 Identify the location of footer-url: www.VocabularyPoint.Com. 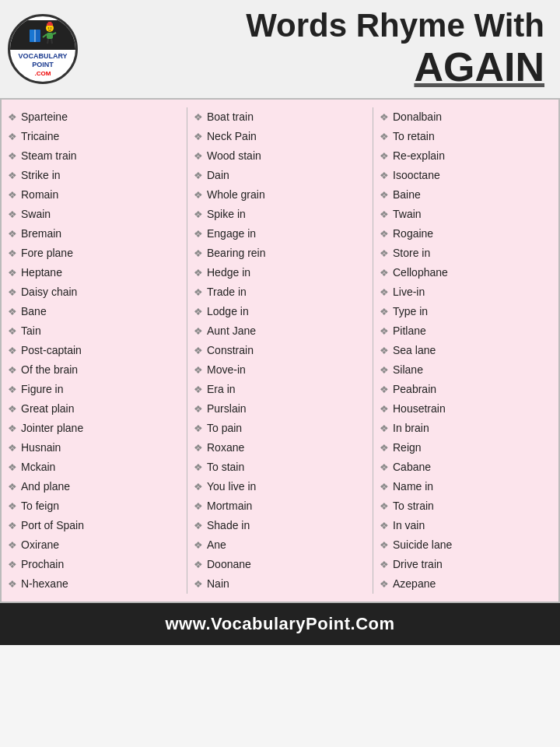
(280, 624).